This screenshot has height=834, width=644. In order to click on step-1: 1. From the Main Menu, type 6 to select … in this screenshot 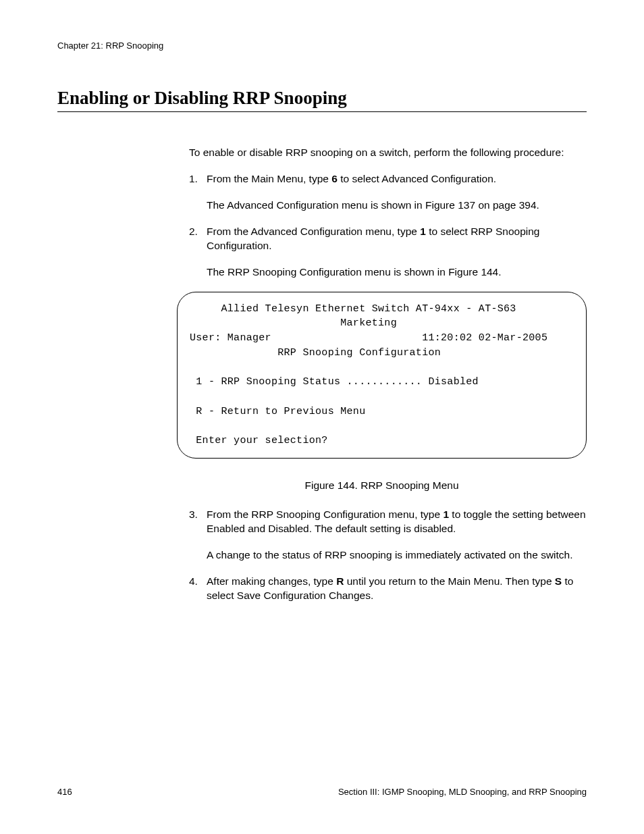, I will do `click(387, 192)`.